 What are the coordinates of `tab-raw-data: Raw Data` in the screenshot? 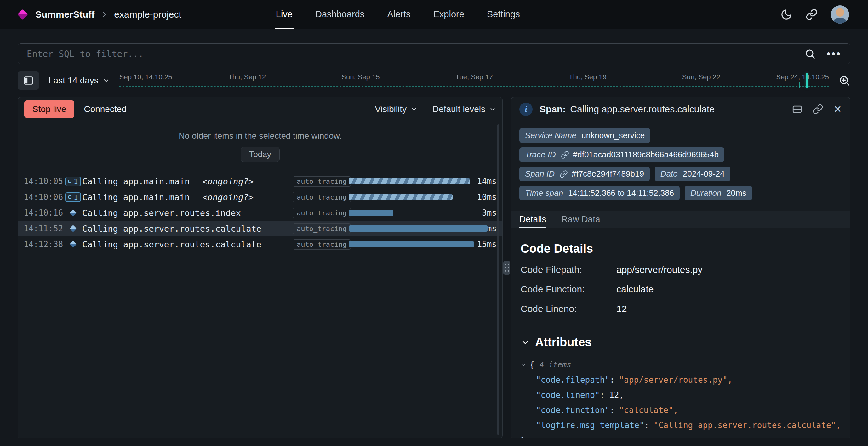 It's located at (581, 219).